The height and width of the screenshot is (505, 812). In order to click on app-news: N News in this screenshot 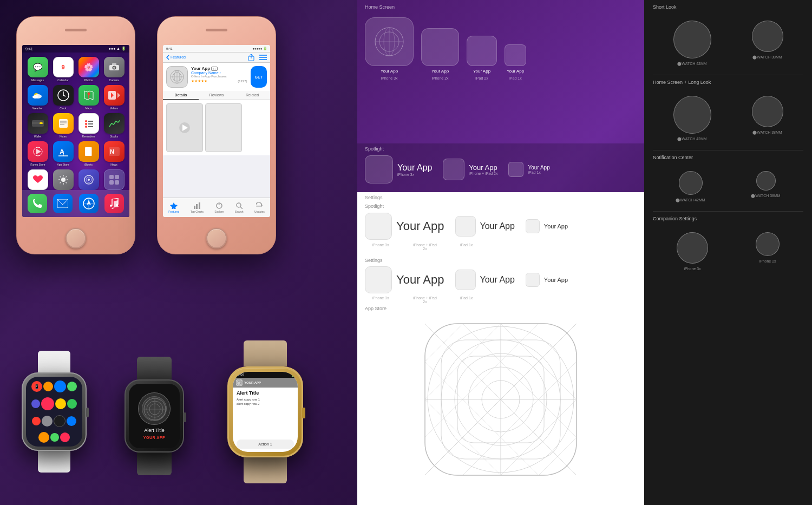, I will do `click(114, 154)`.